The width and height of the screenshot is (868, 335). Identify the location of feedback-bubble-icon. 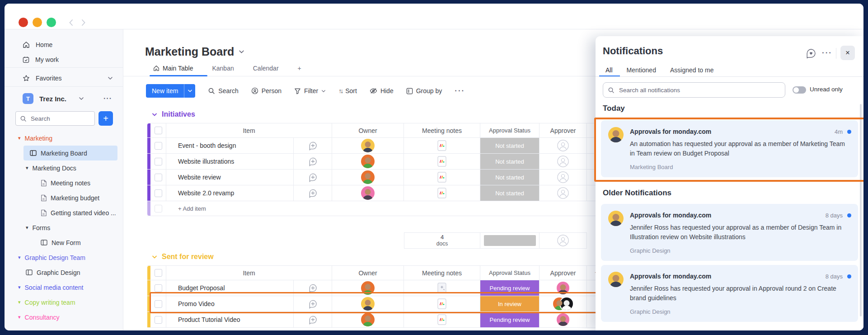
(811, 53).